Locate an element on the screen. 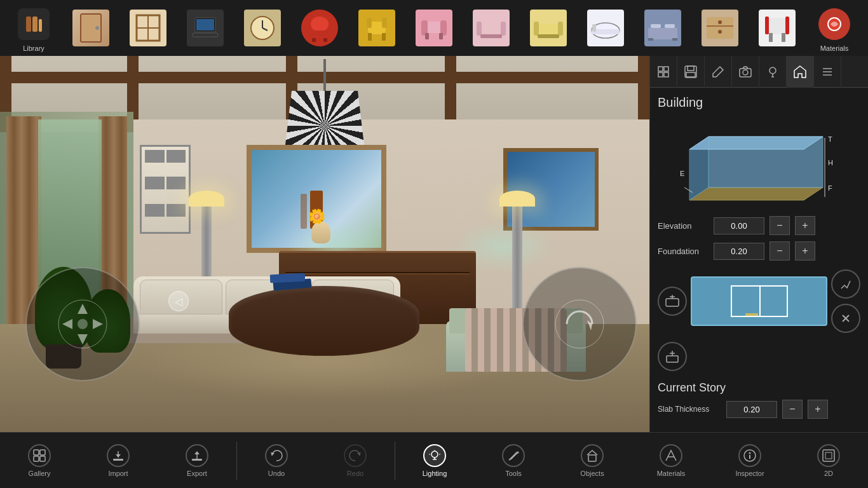 This screenshot has height=488, width=868. svg-text: F is located at coordinates (830, 188).